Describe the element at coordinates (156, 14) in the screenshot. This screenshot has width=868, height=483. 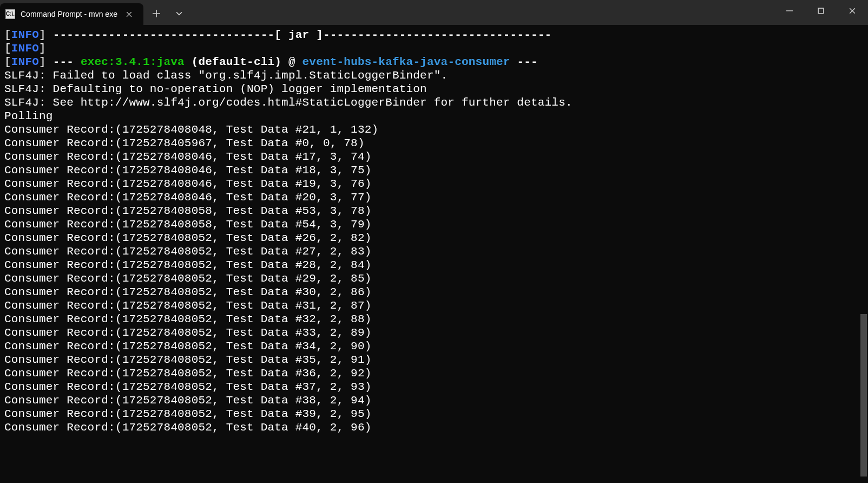
I see `new-tab-button` at that location.